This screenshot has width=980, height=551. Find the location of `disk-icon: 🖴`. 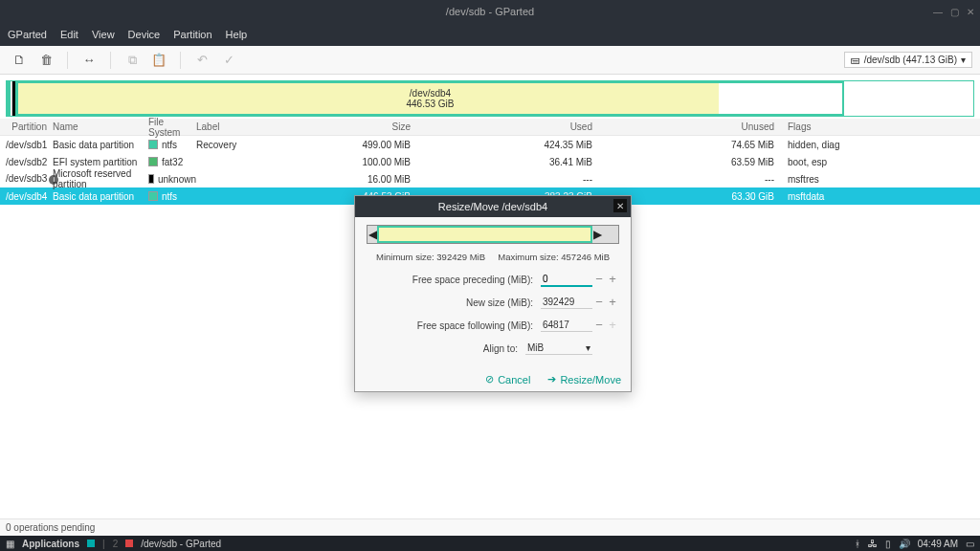

disk-icon: 🖴 is located at coordinates (856, 59).